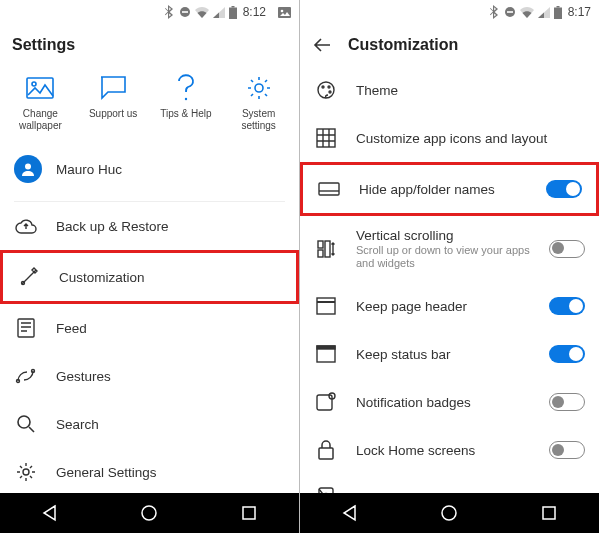  I want to click on menu-item-general-settings: General Settings, so click(150, 470).